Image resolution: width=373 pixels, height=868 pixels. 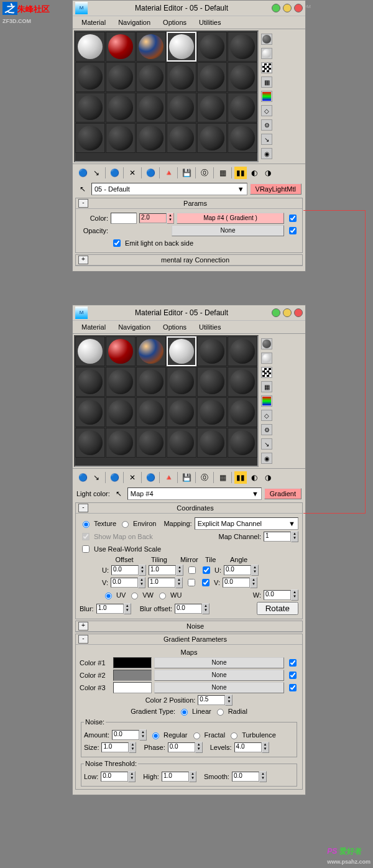 I want to click on u-offset-input: 0.0, so click(x=125, y=570).